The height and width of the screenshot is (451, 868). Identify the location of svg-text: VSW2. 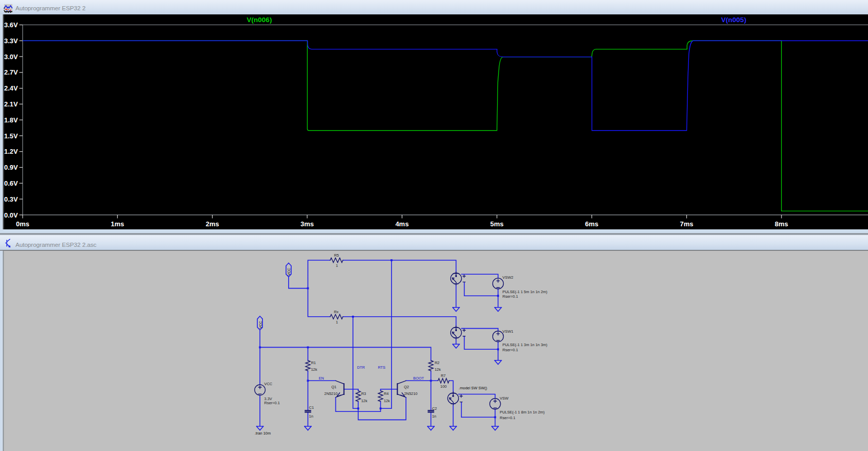
(508, 278).